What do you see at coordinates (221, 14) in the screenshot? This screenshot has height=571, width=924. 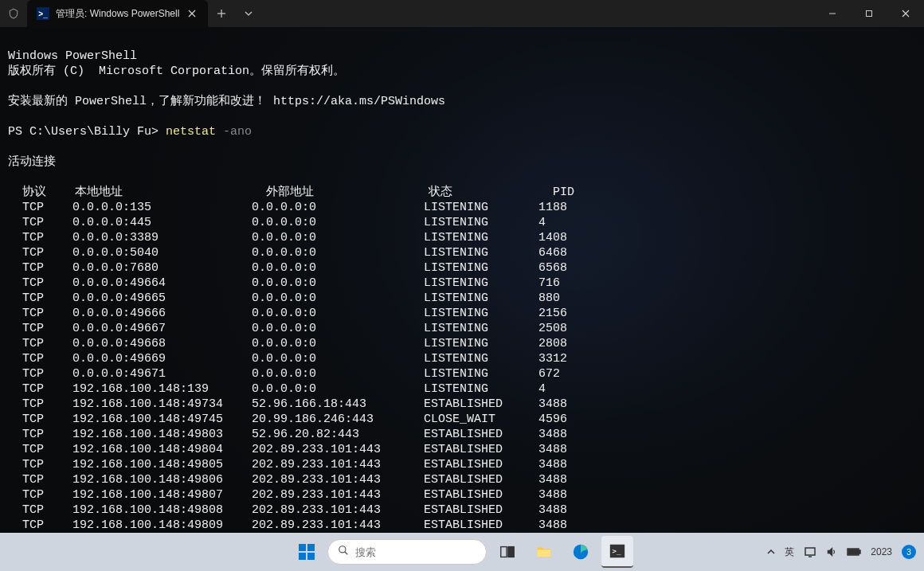 I see `new-tab-button` at bounding box center [221, 14].